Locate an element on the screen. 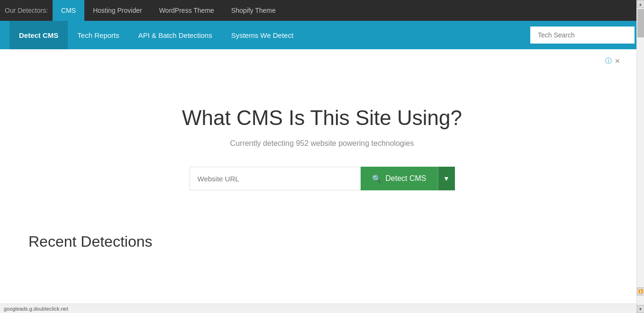  top-nav-item-cms: CMS is located at coordinates (68, 10).